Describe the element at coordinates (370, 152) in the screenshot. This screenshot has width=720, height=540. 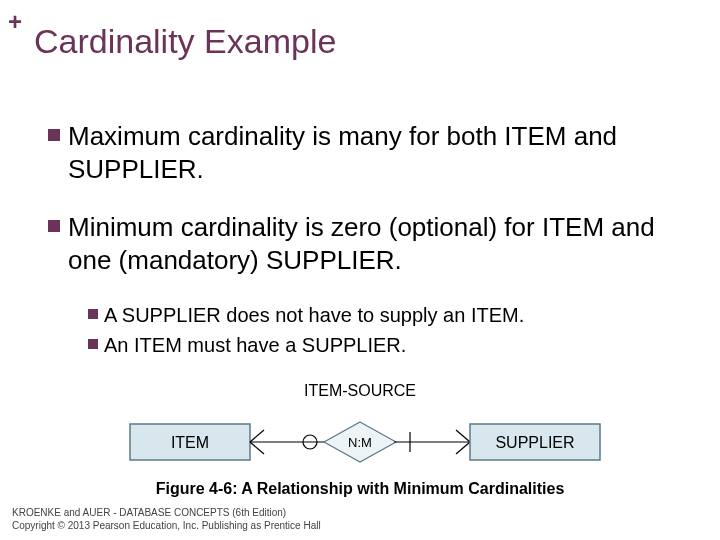
I see `bullet-text: Maximum cardinality is many for both ITE…` at that location.